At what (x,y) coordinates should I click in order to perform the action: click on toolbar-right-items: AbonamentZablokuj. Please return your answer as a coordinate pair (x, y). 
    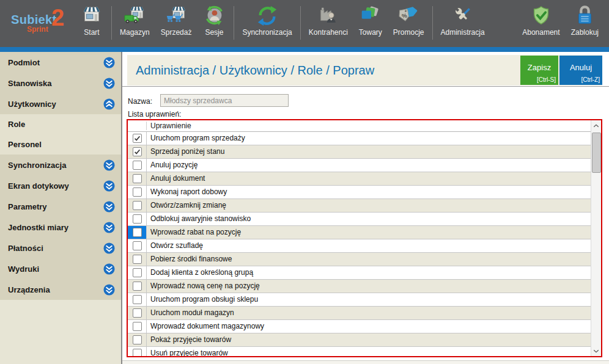
    Looking at the image, I should click on (563, 23).